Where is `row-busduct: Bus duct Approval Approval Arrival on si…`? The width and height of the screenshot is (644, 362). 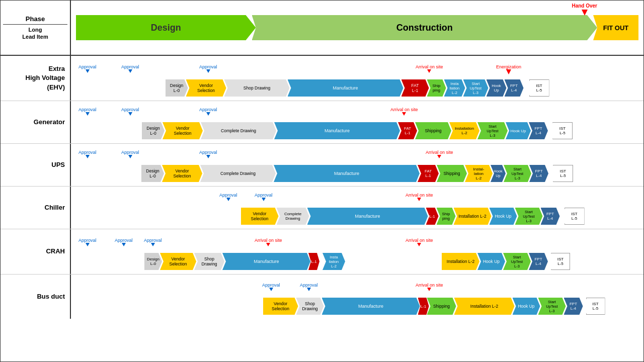
row-busduct: Bus duct Approval Approval Arrival on si… is located at coordinates (322, 297).